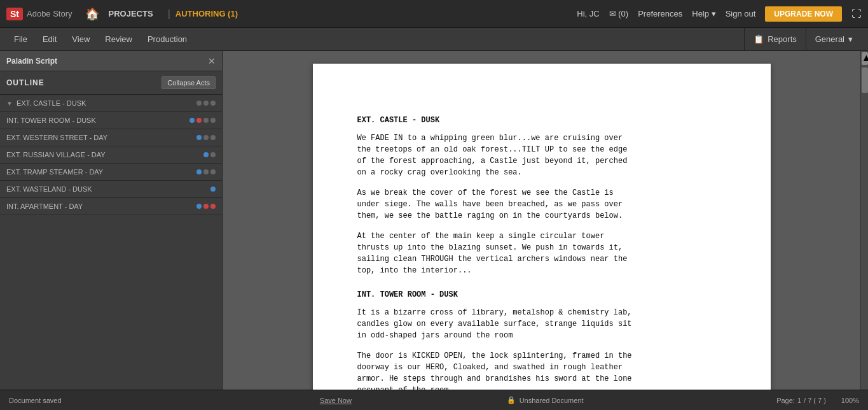 The width and height of the screenshot is (868, 410). I want to click on scene-label: INT. APARTMENT - DAY, so click(99, 206).